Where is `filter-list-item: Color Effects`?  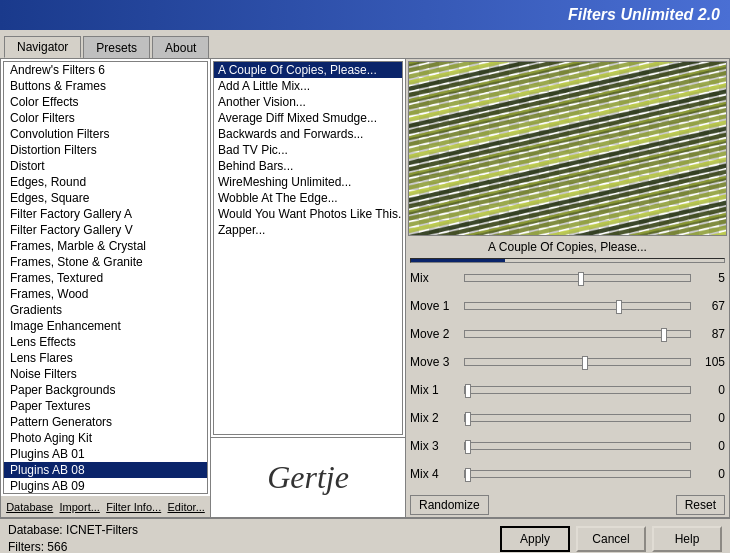
filter-list-item: Color Effects is located at coordinates (106, 102).